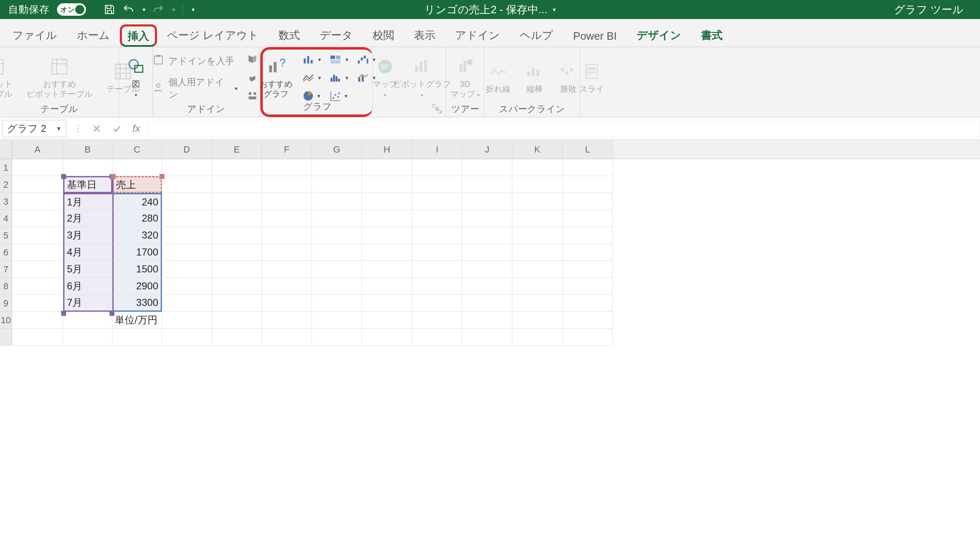 The width and height of the screenshot is (980, 549). Describe the element at coordinates (88, 184) in the screenshot. I see `cell-b2: 基準日` at that location.